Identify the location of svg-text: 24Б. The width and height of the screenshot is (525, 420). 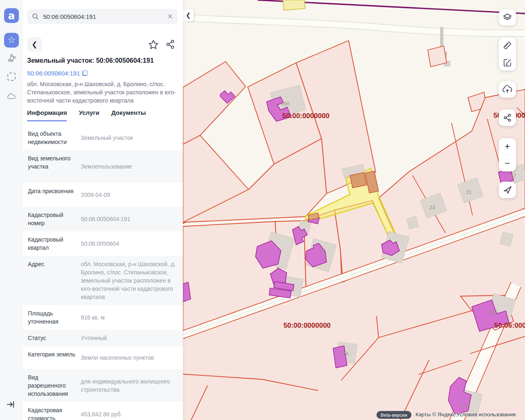
(493, 312).